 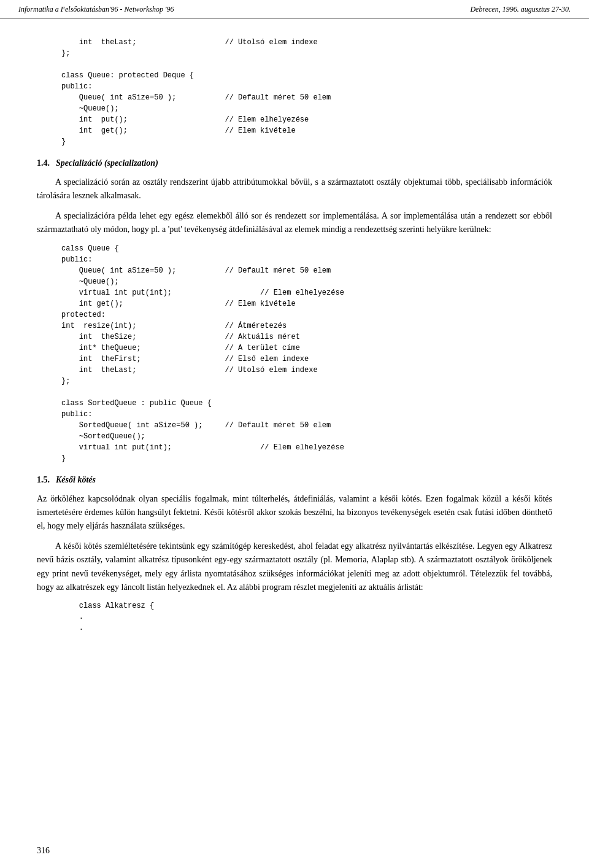 I want to click on header-right: Debrecen, 1996. augusztus 27-30., so click(x=520, y=10).